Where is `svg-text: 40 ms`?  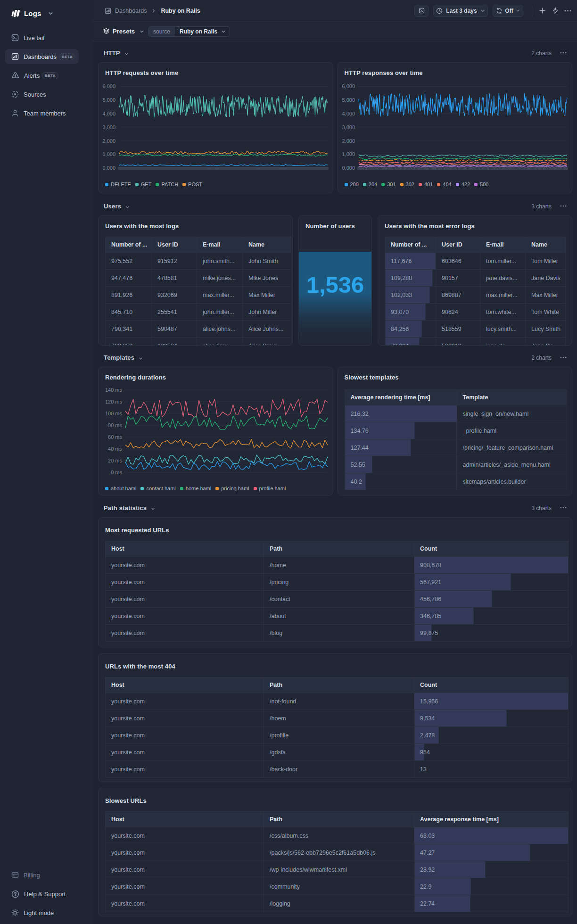 svg-text: 40 ms is located at coordinates (115, 449).